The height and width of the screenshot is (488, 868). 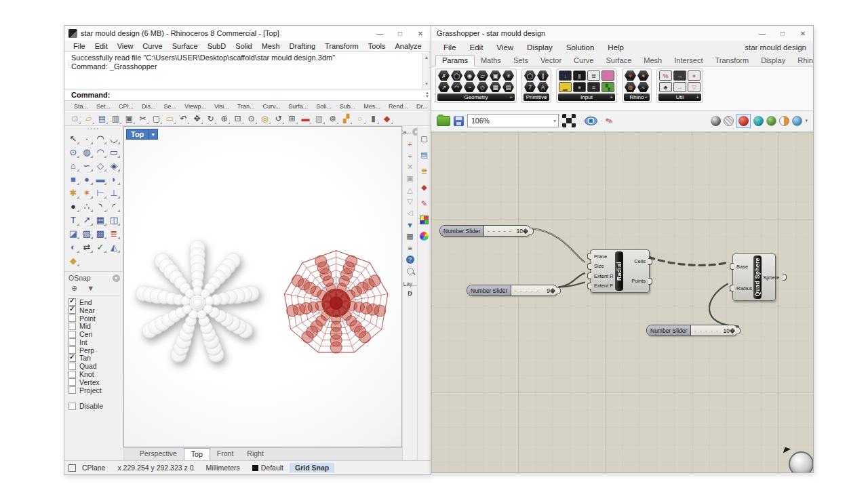 What do you see at coordinates (68, 64) in the screenshot?
I see `panel-grip: ⋮⋮` at bounding box center [68, 64].